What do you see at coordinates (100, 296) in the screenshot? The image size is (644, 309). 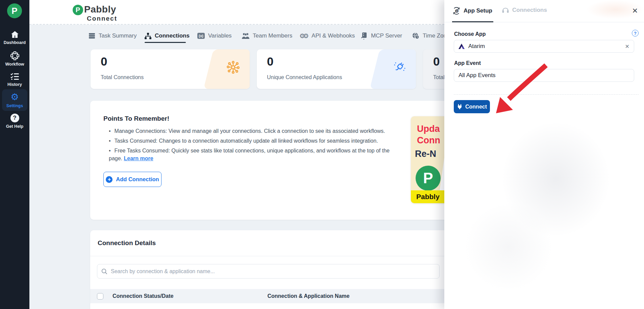 I see `select-all-checkbox` at bounding box center [100, 296].